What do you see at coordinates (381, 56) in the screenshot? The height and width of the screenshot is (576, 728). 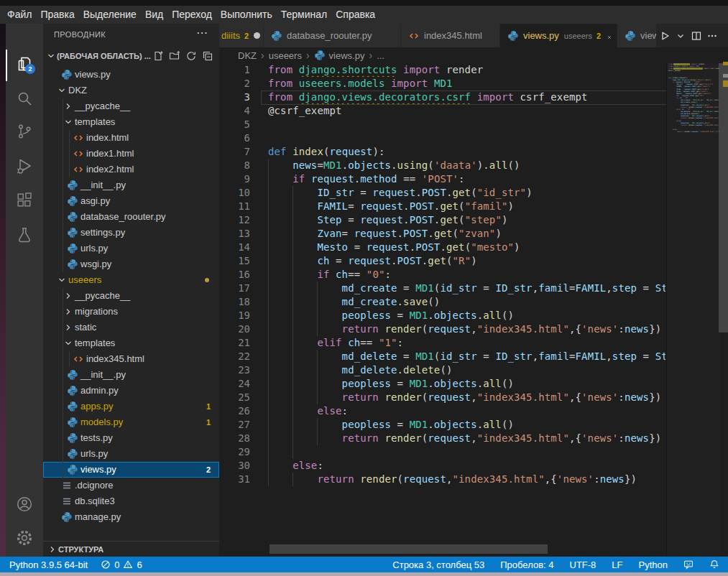 I see `breadcrumb-item: ...` at bounding box center [381, 56].